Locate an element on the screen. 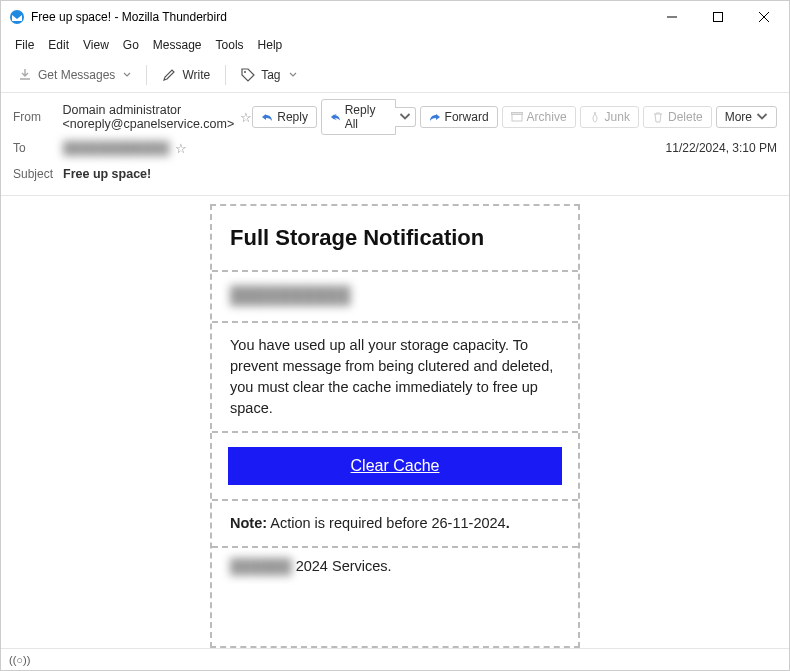 The width and height of the screenshot is (790, 671). email-footer-text: 2024 Services. is located at coordinates (342, 566).